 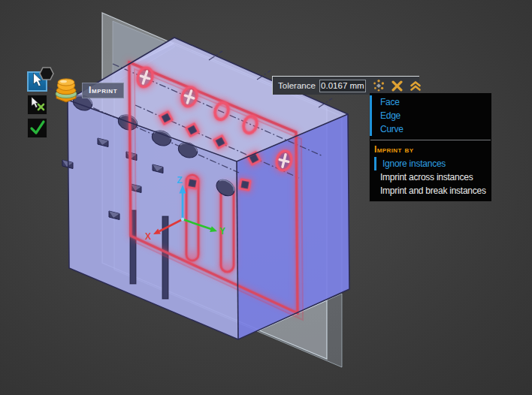 What do you see at coordinates (38, 128) in the screenshot?
I see `confirm-check-icon` at bounding box center [38, 128].